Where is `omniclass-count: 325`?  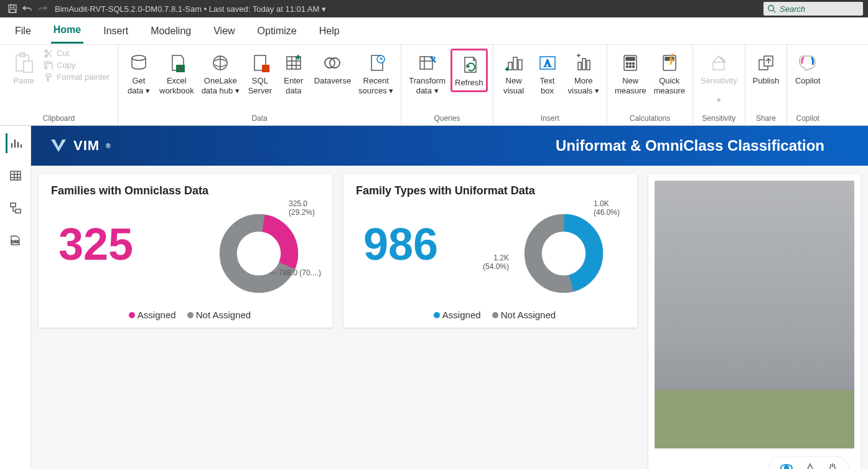 omniclass-count: 325 is located at coordinates (86, 244).